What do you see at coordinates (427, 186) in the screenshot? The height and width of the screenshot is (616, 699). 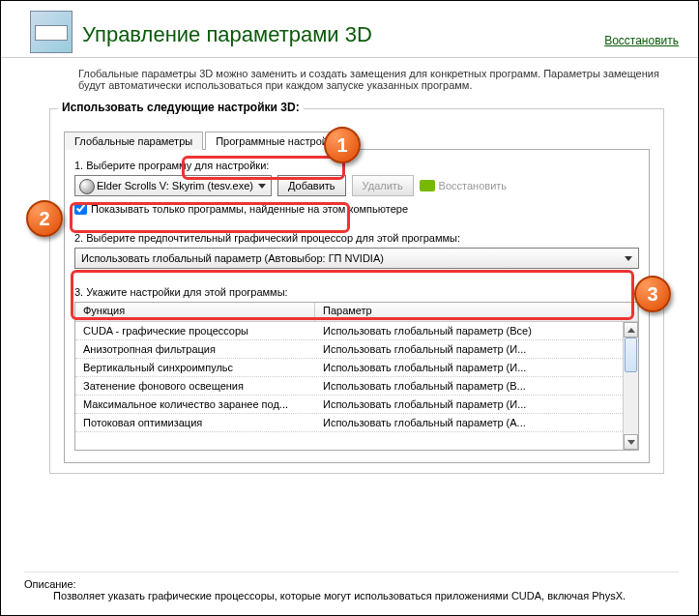 I see `nvidia-logo-icon` at bounding box center [427, 186].